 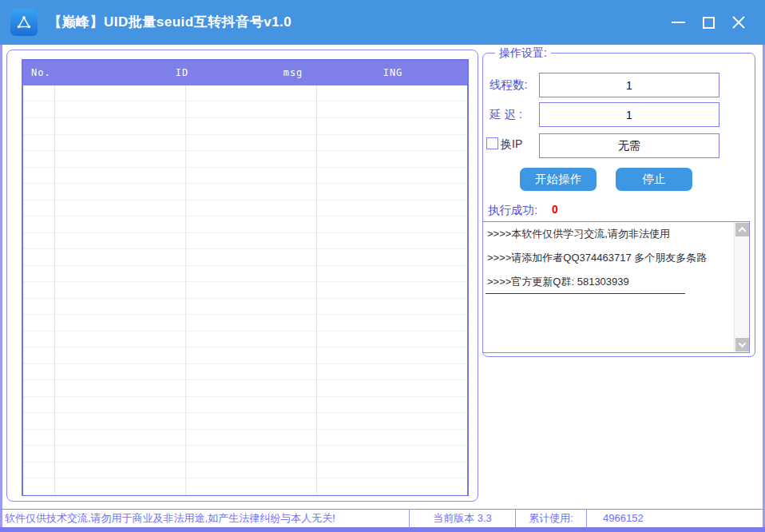 What do you see at coordinates (585, 294) in the screenshot?
I see `log-underline` at bounding box center [585, 294].